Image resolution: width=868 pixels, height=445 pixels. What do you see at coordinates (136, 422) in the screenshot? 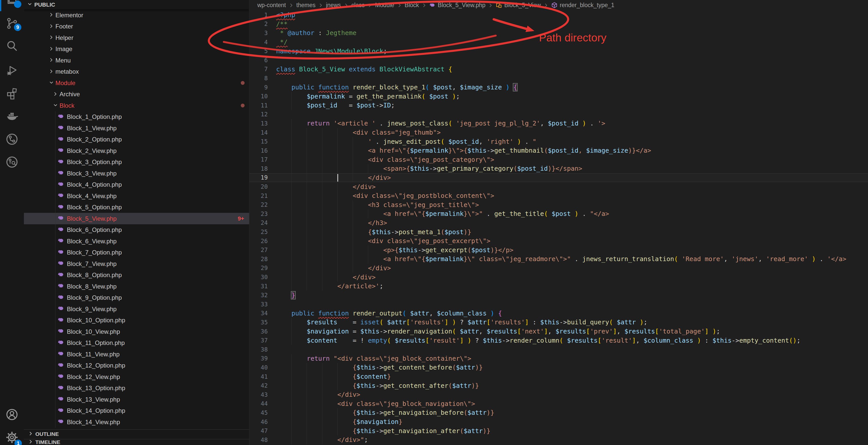
I see `sidebar-file-block_14_view: Block_14_View.php` at bounding box center [136, 422].